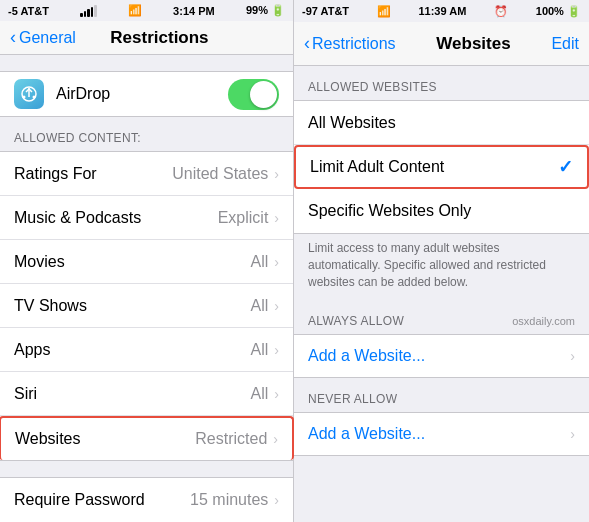 This screenshot has width=589, height=522. What do you see at coordinates (442, 211) in the screenshot?
I see `specific-websites-row: Specific Websites Only` at bounding box center [442, 211].